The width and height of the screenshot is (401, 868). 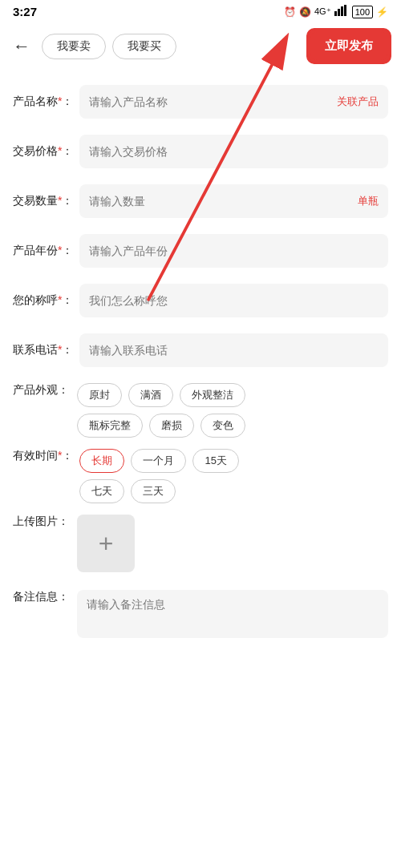 I want to click on tag-yuanfeng: 原封, so click(x=99, y=395).